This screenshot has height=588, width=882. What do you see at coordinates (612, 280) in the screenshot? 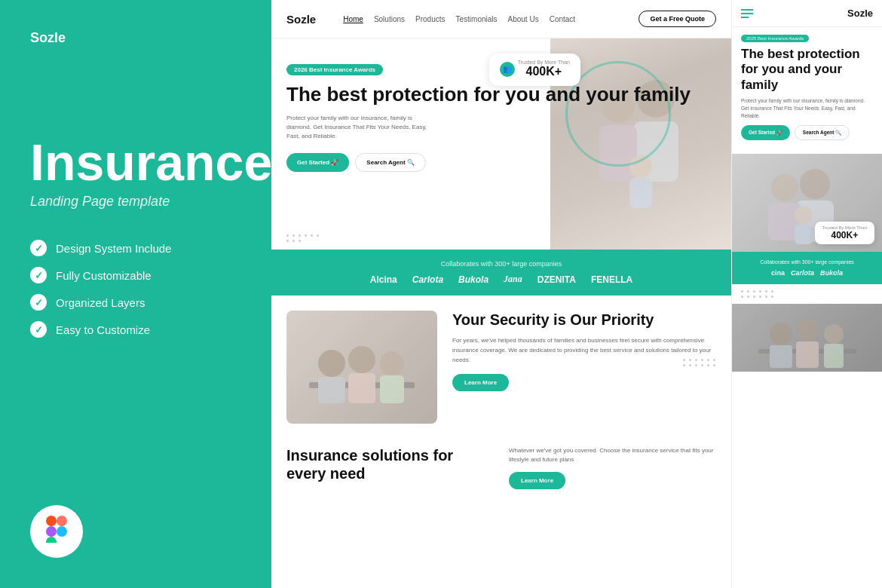
I see `logo-fenella: FENELLA` at bounding box center [612, 280].